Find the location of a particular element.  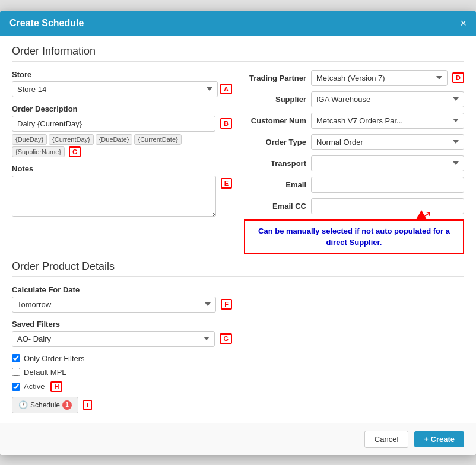

supplier-row: Supplier IGA Warehouse is located at coordinates (354, 100).